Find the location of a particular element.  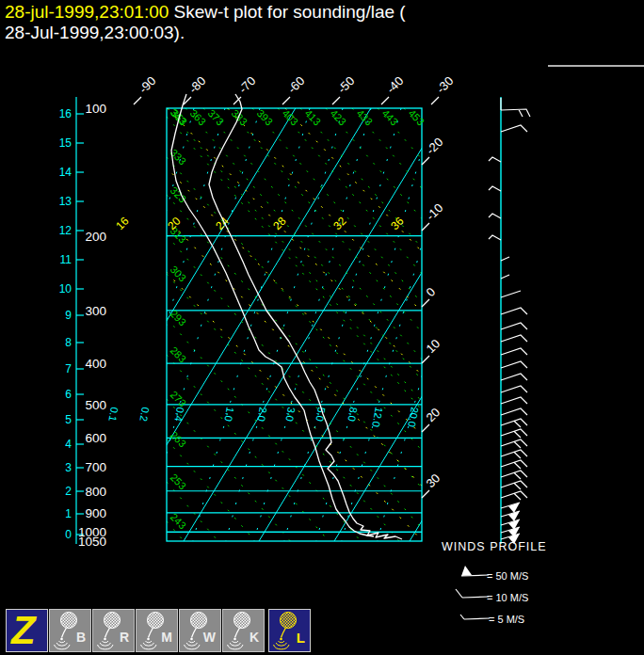

dry-adiabat-label: 413 is located at coordinates (313, 117).